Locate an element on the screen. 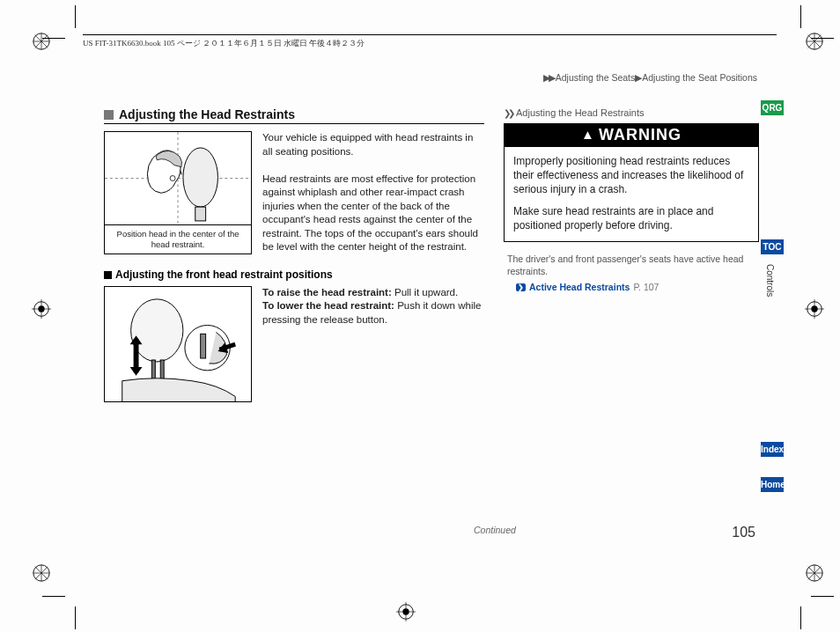  warning-heading: ▲WARNING is located at coordinates (631, 136).